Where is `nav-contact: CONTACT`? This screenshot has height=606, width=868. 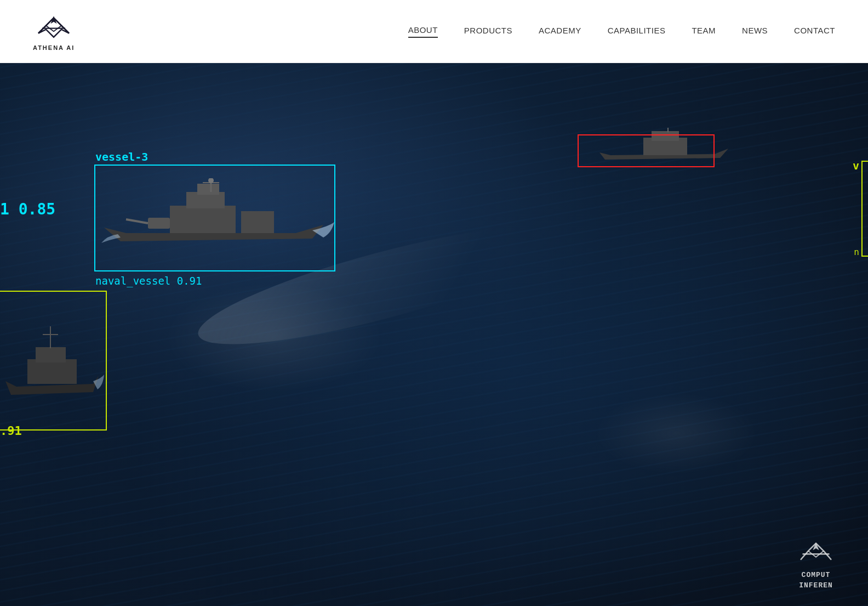 nav-contact: CONTACT is located at coordinates (814, 32).